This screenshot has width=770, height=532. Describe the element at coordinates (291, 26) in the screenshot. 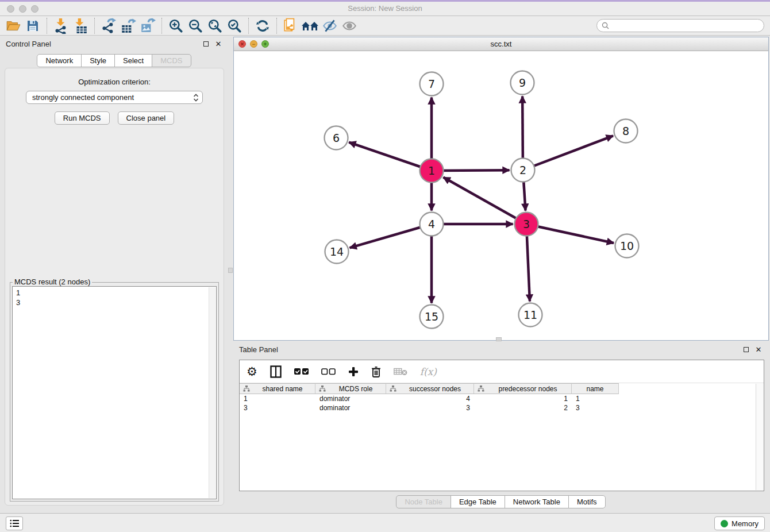

I see `new-network-from-selection-button` at that location.